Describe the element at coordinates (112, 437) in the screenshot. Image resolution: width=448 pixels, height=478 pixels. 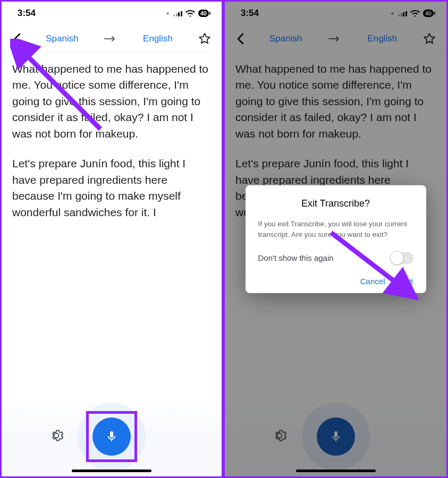
I see `annotation-highlight` at that location.